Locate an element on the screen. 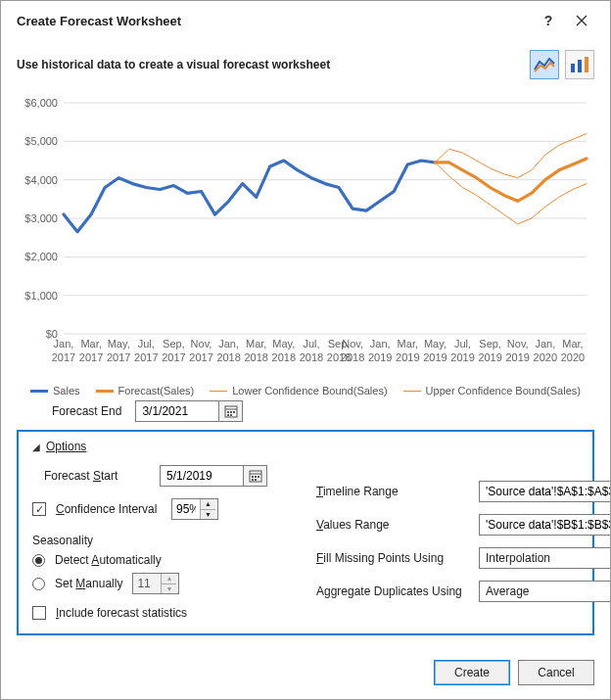 Image resolution: width=611 pixels, height=700 pixels. svg-text: $5,000 is located at coordinates (41, 141).